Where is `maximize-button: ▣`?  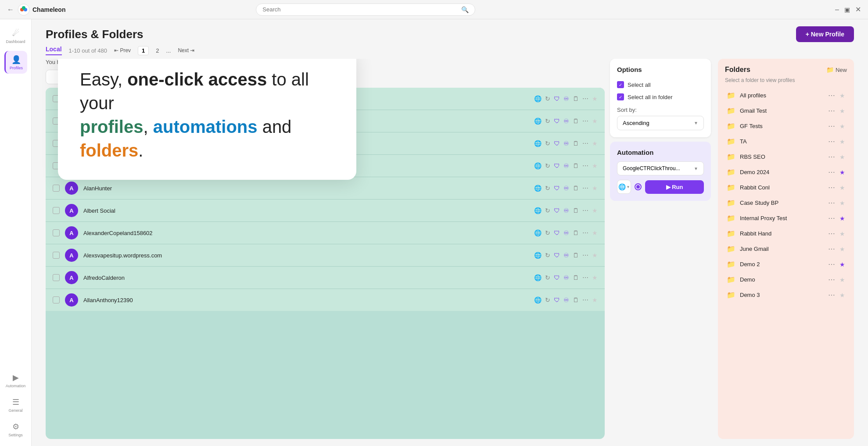 maximize-button: ▣ is located at coordinates (847, 10).